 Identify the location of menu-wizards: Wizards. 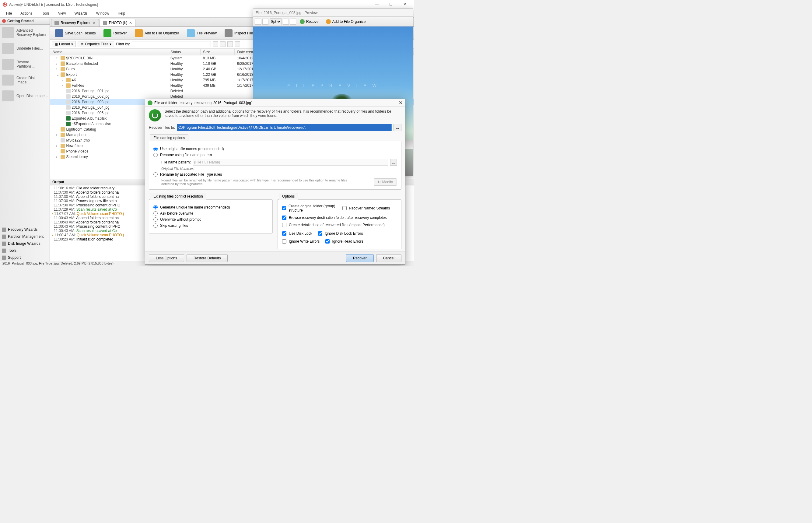
(81, 14).